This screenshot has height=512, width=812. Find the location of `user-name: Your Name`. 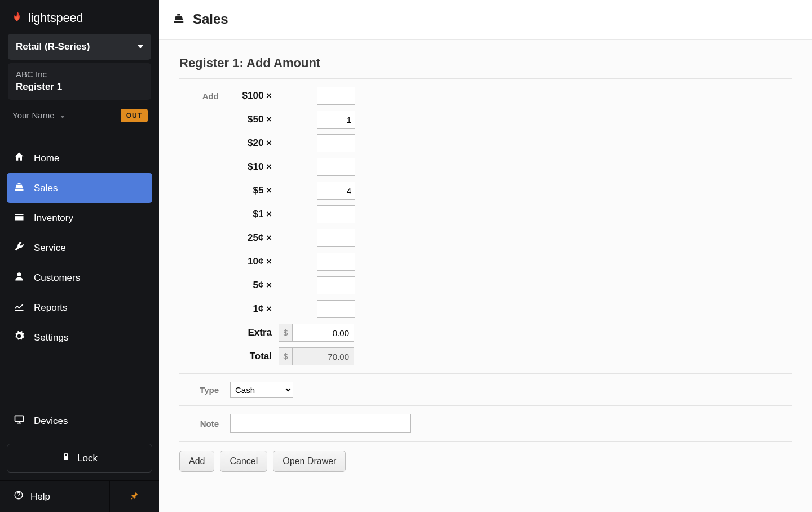

user-name: Your Name is located at coordinates (34, 115).